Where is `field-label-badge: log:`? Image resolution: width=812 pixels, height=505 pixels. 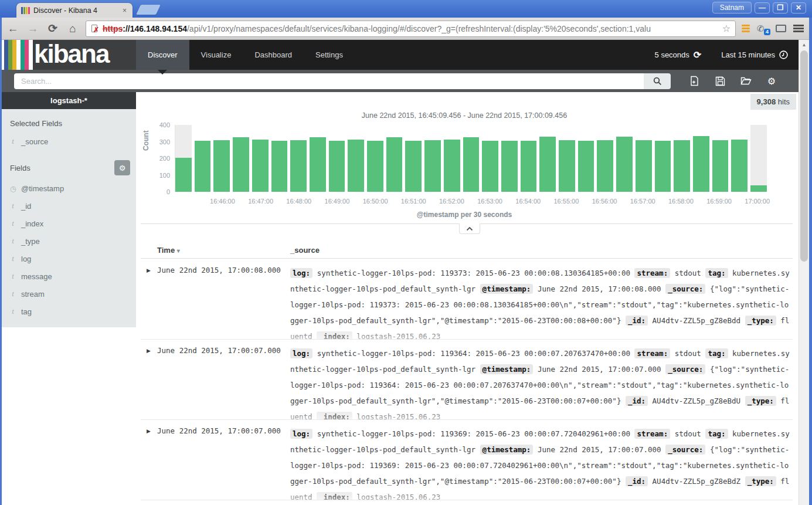
field-label-badge: log: is located at coordinates (301, 353).